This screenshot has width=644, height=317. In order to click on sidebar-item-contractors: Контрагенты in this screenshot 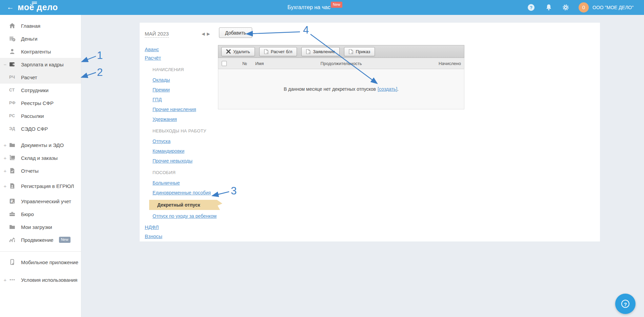, I will do `click(41, 51)`.